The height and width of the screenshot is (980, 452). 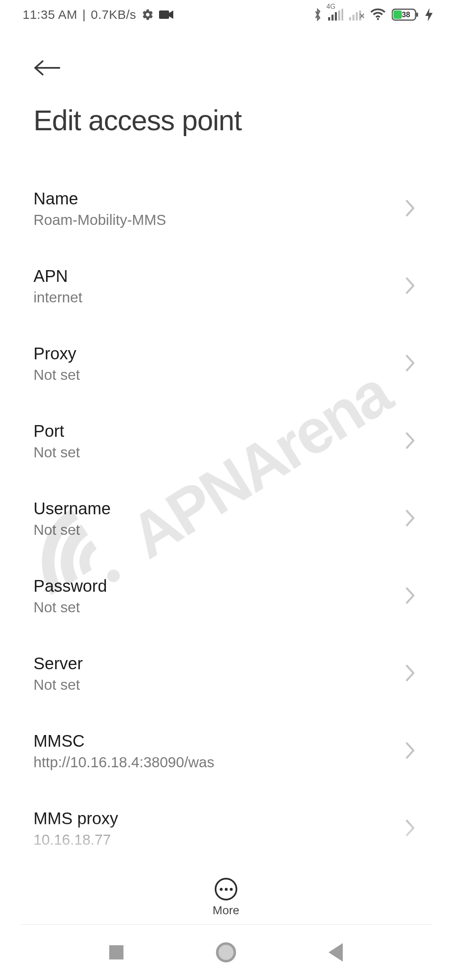 What do you see at coordinates (47, 68) in the screenshot?
I see `arrow-left-icon` at bounding box center [47, 68].